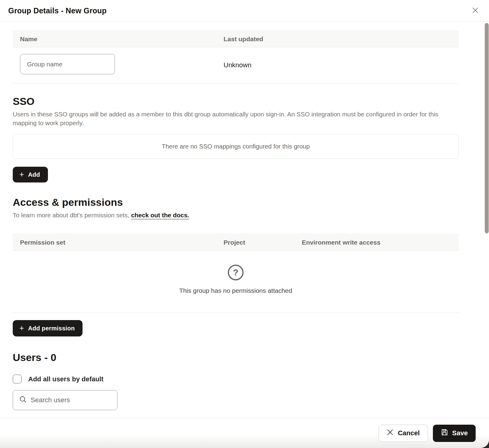 The image size is (489, 448). What do you see at coordinates (487, 128) in the screenshot?
I see `vertical-scrollbar` at bounding box center [487, 128].